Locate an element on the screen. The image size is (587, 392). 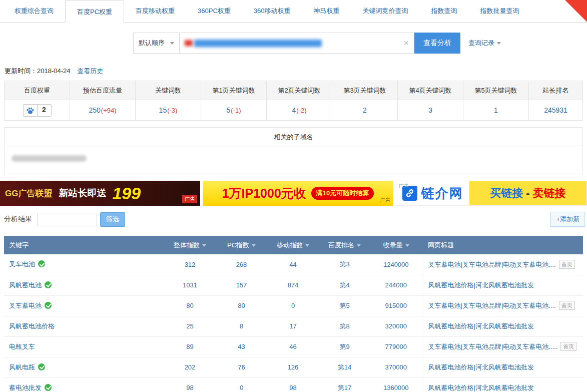
stat-value: 3 is located at coordinates (430, 110).